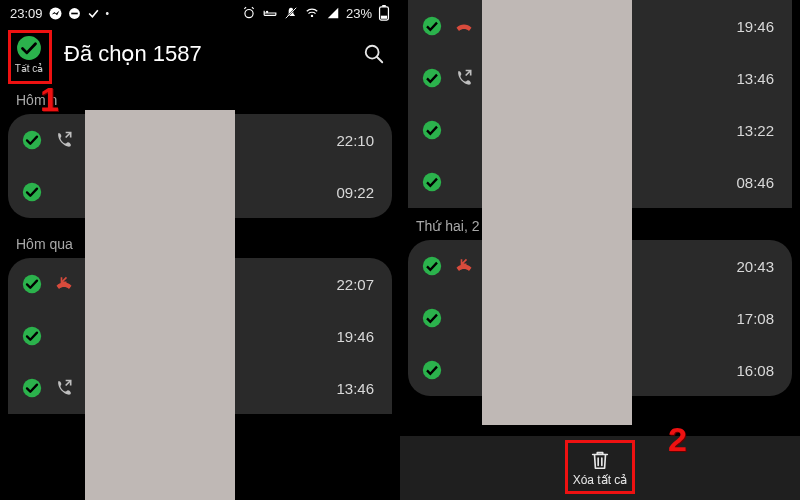  I want to click on trash-icon, so click(600, 460).